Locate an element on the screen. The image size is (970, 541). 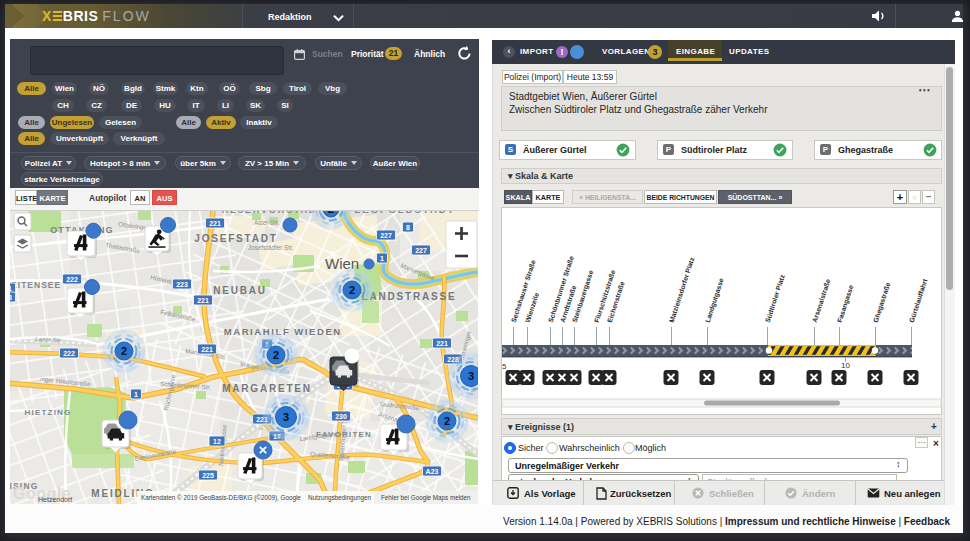
svg-text: Lazer Str. is located at coordinates (49, 339).